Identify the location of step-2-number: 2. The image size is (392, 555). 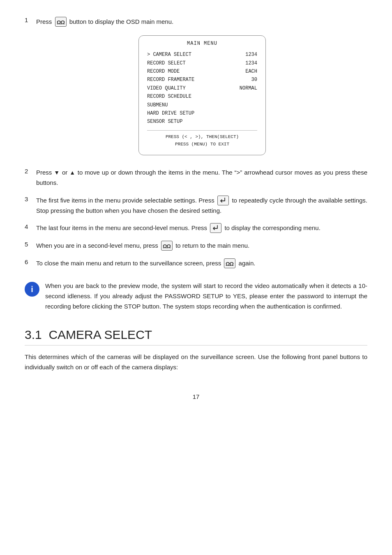
(30, 171).